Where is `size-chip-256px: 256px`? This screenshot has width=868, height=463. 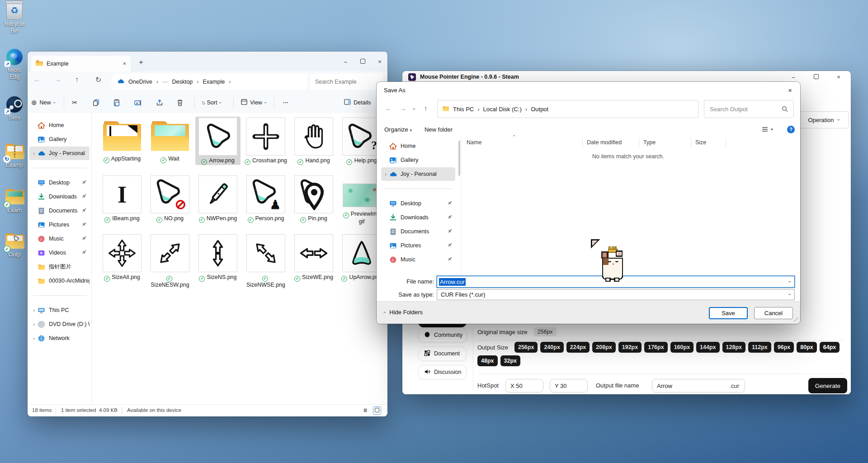 size-chip-256px: 256px is located at coordinates (526, 347).